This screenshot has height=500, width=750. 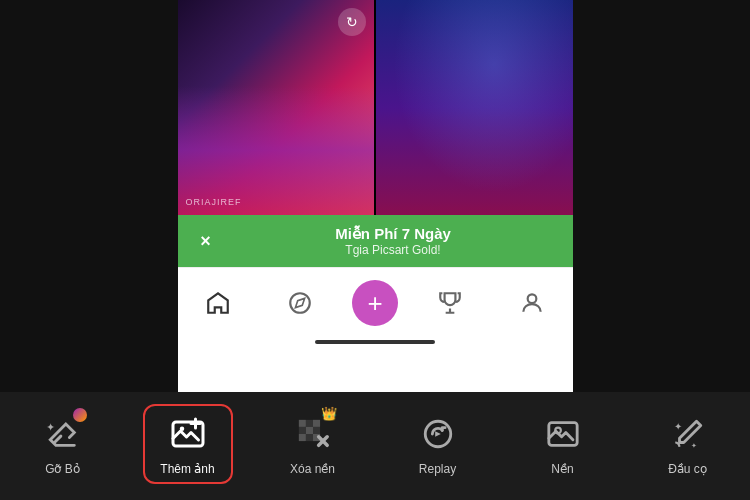 What do you see at coordinates (313, 434) in the screenshot?
I see `remove-bg-icon` at bounding box center [313, 434].